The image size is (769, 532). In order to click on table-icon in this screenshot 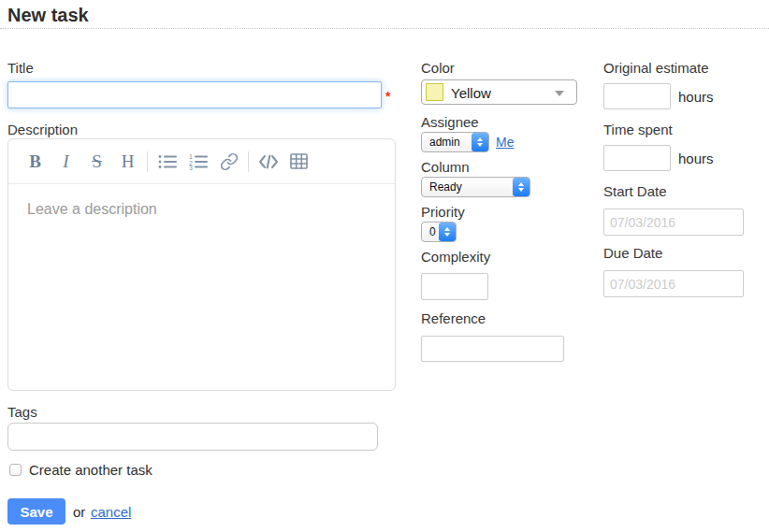, I will do `click(299, 161)`.